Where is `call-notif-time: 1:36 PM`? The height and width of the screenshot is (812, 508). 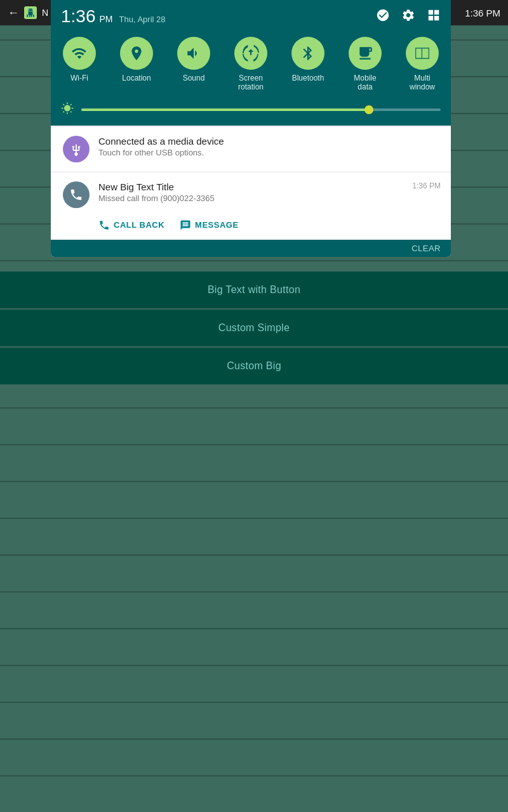 call-notif-time: 1:36 PM is located at coordinates (427, 186).